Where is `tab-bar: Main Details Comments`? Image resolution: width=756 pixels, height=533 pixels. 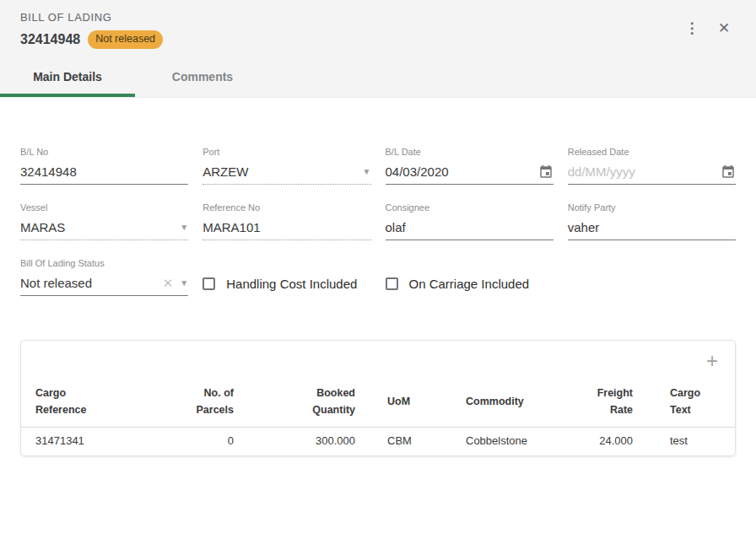
tab-bar: Main Details Comments is located at coordinates (378, 77).